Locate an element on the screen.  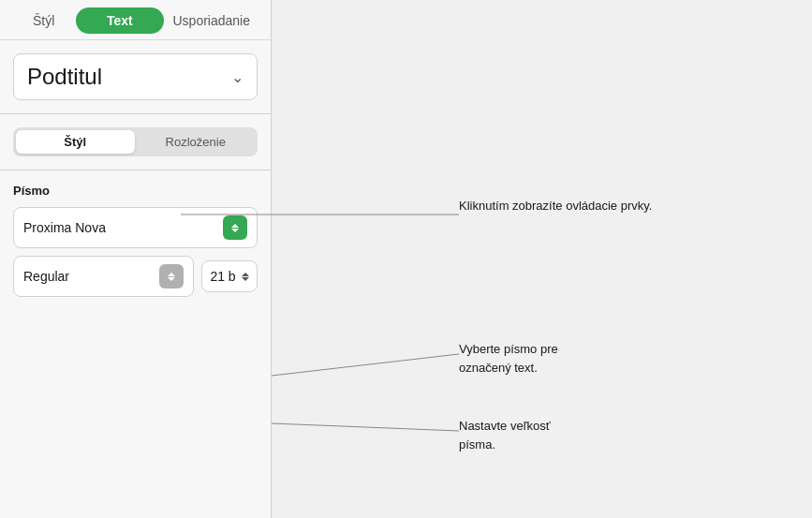
tab-text: Text is located at coordinates (120, 21).